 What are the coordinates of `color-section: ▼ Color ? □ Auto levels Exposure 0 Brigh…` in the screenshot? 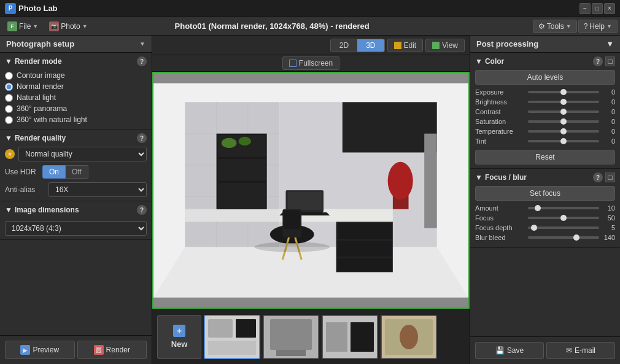 It's located at (545, 110).